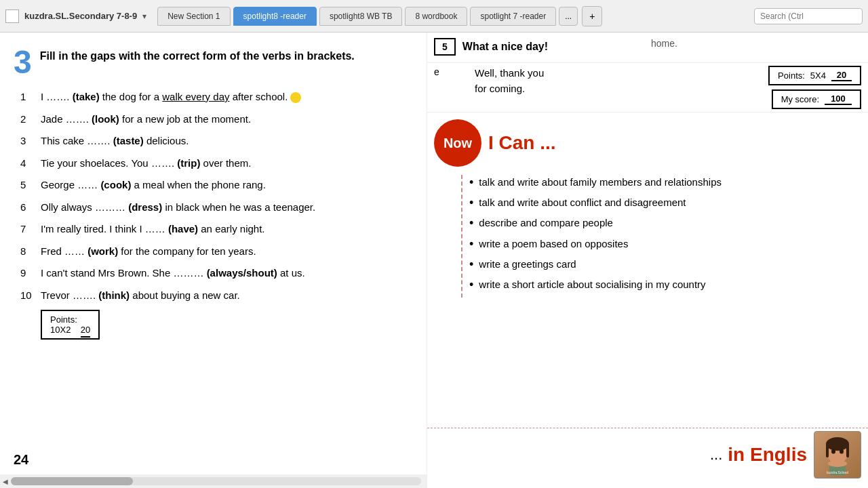 This screenshot has height=488, width=868. What do you see at coordinates (815, 87) in the screenshot?
I see `score-section: Points: 5X4 20 My score: 100` at bounding box center [815, 87].